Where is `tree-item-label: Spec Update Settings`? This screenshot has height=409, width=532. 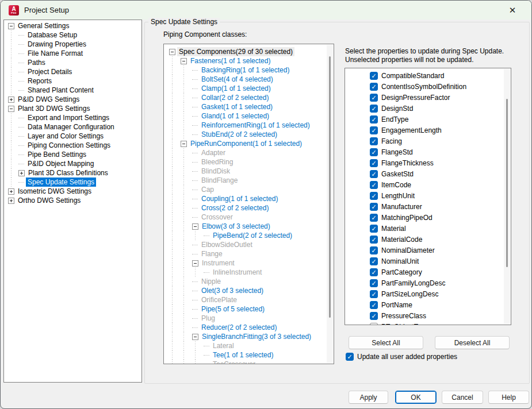 tree-item-label: Spec Update Settings is located at coordinates (61, 182).